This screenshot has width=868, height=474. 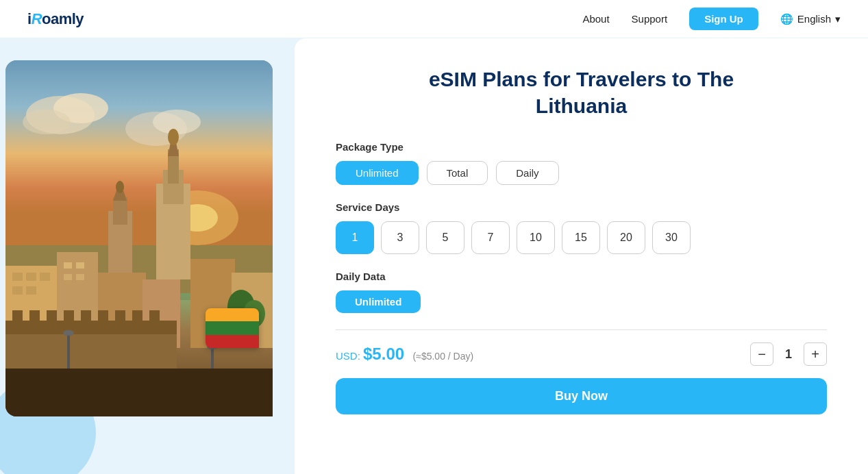 What do you see at coordinates (458, 173) in the screenshot?
I see `package-total-button: Total` at bounding box center [458, 173].